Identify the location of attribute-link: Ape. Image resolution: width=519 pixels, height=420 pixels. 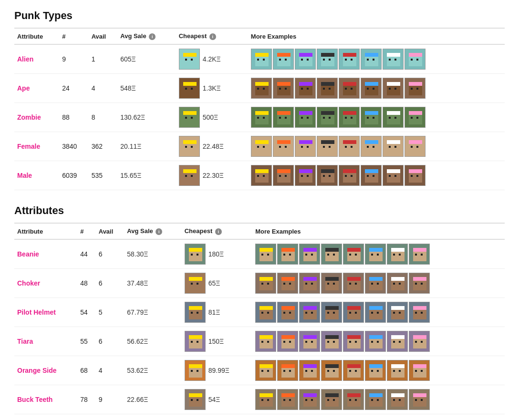
(23, 88).